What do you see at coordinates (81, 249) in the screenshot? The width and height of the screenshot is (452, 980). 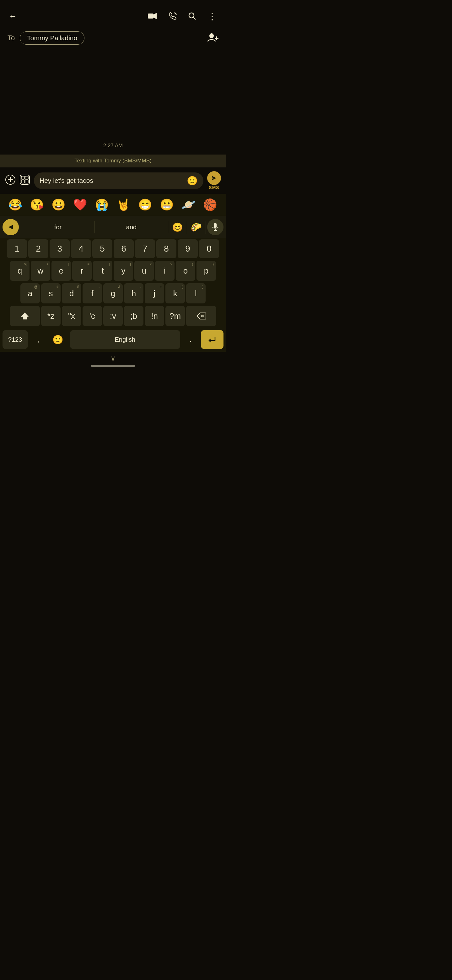 I see `key-4: 4` at bounding box center [81, 249].